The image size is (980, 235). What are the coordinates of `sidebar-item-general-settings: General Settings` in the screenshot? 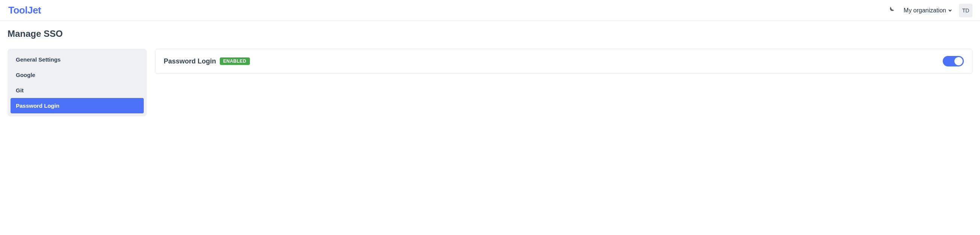 It's located at (77, 59).